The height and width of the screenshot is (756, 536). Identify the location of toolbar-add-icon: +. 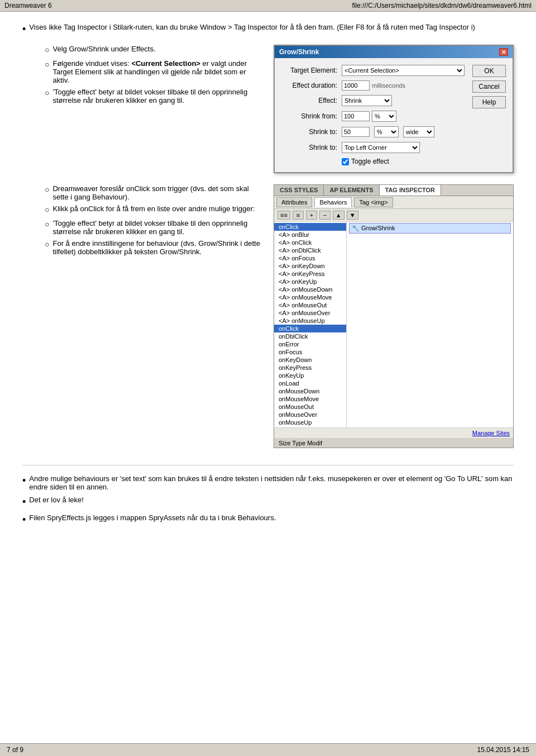
(312, 215).